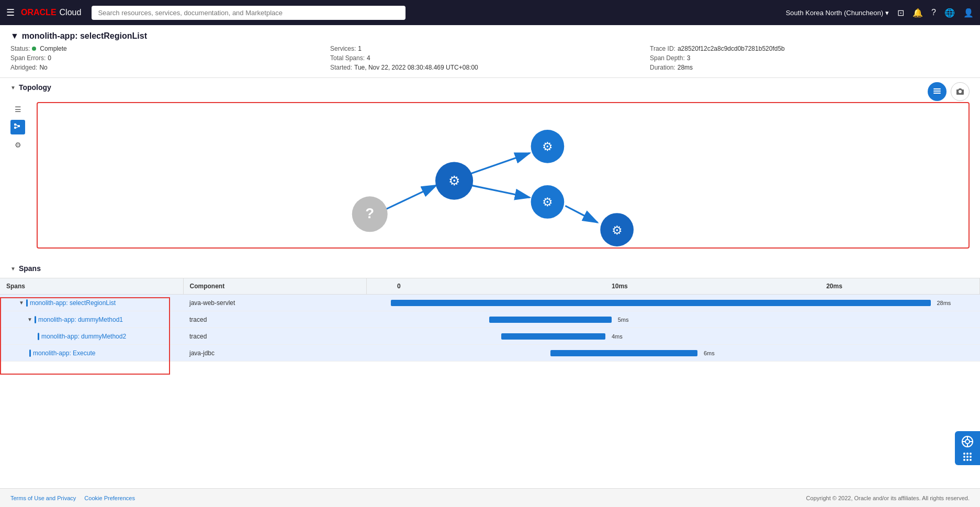  What do you see at coordinates (490, 49) in the screenshot?
I see `services-row: Services: 1` at bounding box center [490, 49].